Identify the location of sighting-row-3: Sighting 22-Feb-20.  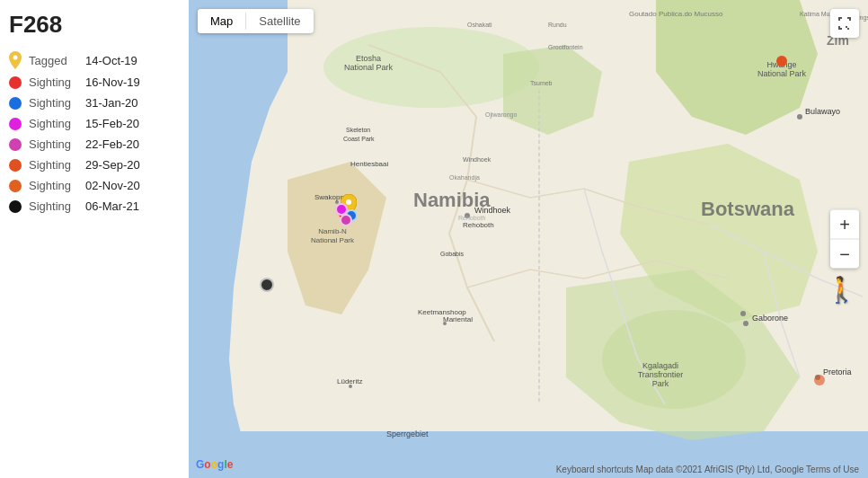
(94, 144).